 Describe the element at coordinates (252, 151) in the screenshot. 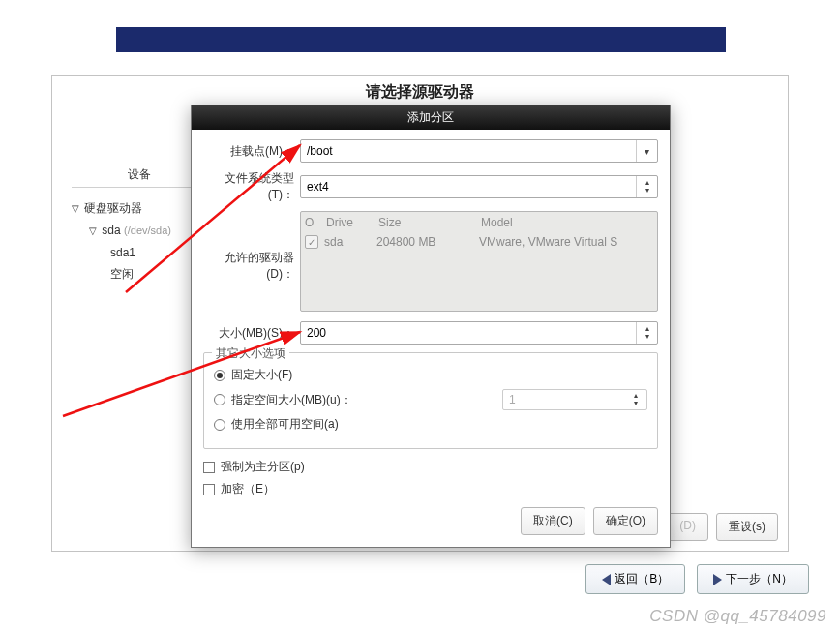

I see `mount-label: 挂载点(M)：` at that location.